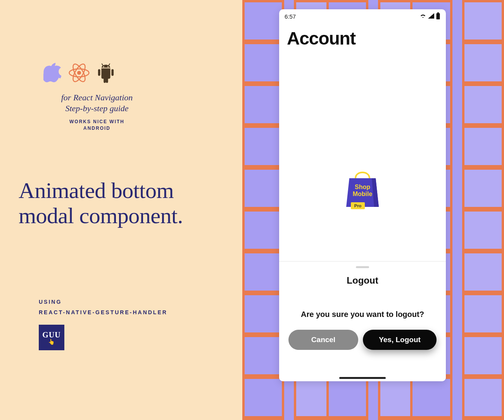 The width and height of the screenshot is (504, 420). What do you see at coordinates (362, 340) in the screenshot?
I see `sheet-buttons: Cancel Yes, Logout` at bounding box center [362, 340].